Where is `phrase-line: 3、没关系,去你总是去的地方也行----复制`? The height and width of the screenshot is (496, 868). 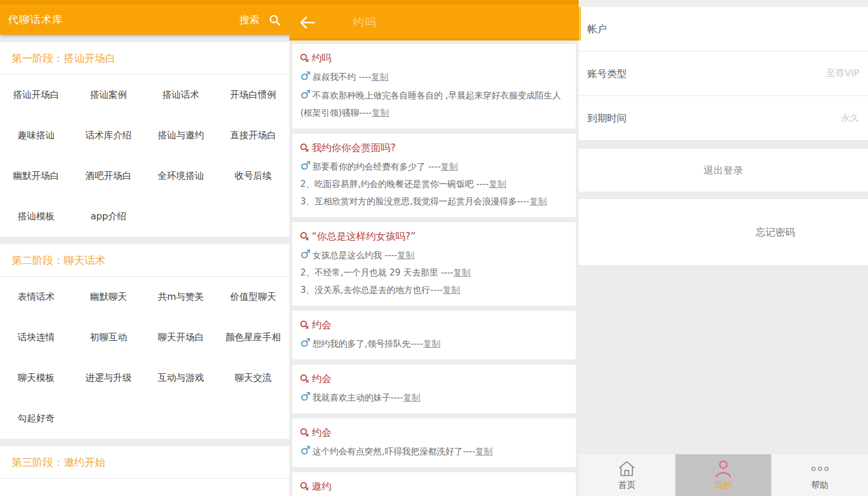 phrase-line: 3、没关系,去你总是去的地方也行----复制 is located at coordinates (434, 290).